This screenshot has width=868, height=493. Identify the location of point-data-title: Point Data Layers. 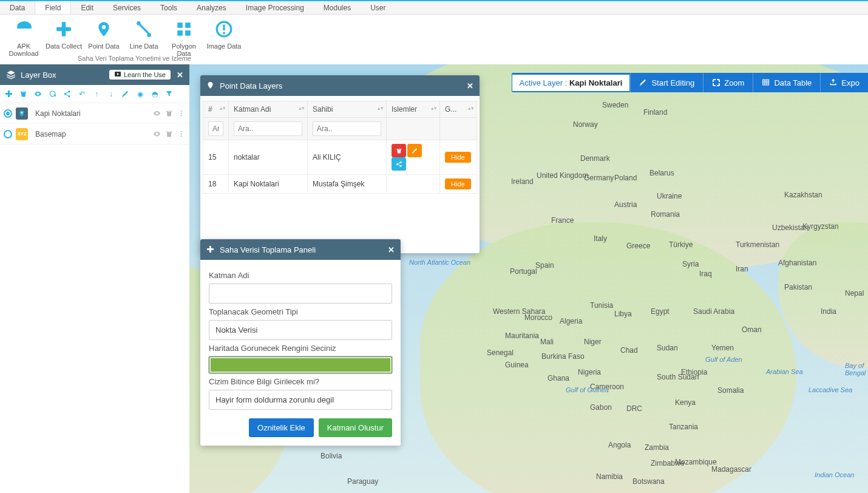
(251, 86).